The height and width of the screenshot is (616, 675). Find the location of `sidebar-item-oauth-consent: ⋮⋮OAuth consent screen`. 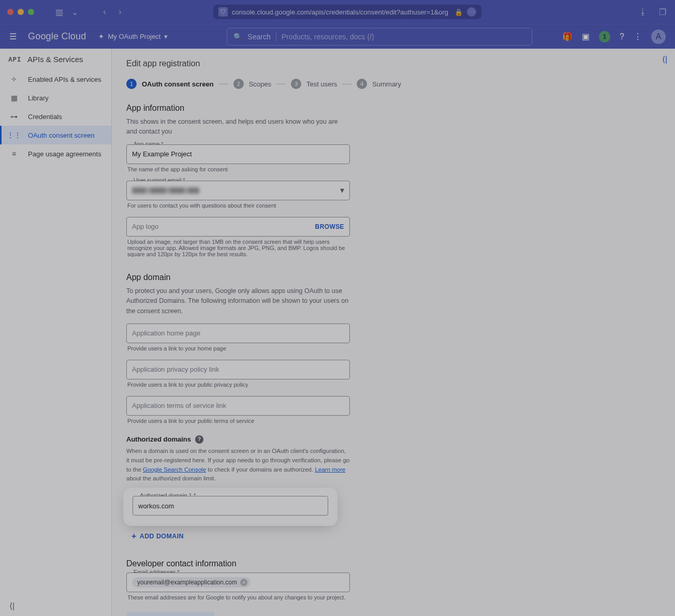

sidebar-item-oauth-consent: ⋮⋮OAuth consent screen is located at coordinates (56, 135).